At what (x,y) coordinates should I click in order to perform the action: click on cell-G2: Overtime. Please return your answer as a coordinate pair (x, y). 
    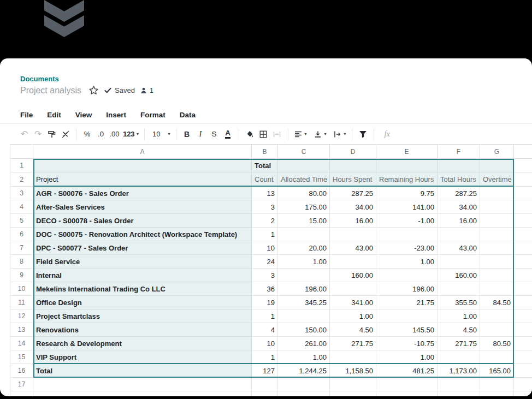
    Looking at the image, I should click on (497, 180).